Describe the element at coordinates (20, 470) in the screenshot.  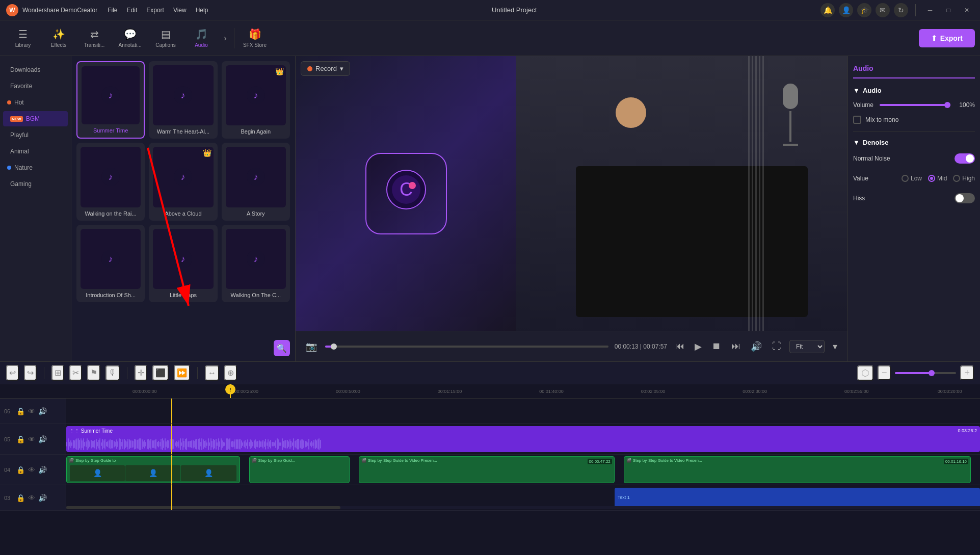
I see `track-04-lock-icon: 🔒` at that location.